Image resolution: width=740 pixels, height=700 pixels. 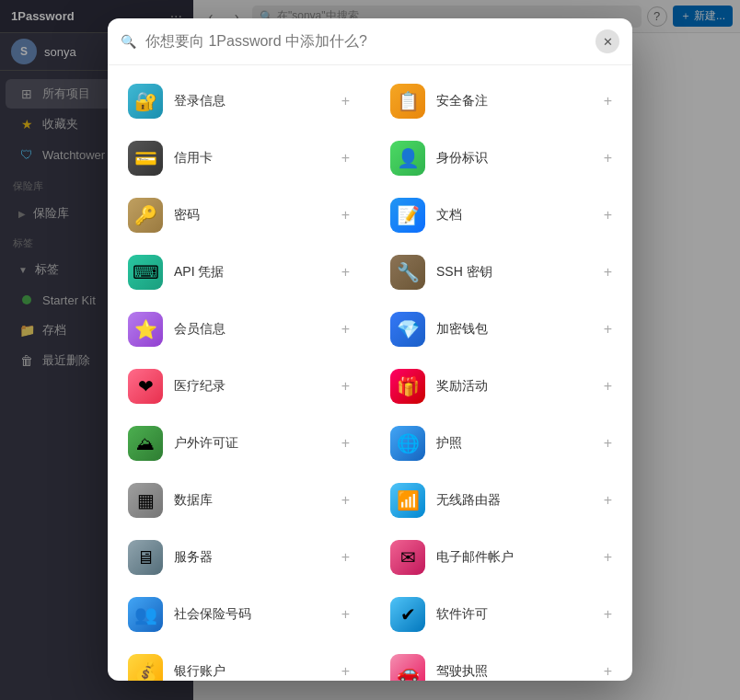 What do you see at coordinates (607, 500) in the screenshot?
I see `router-add-button: +` at bounding box center [607, 500].